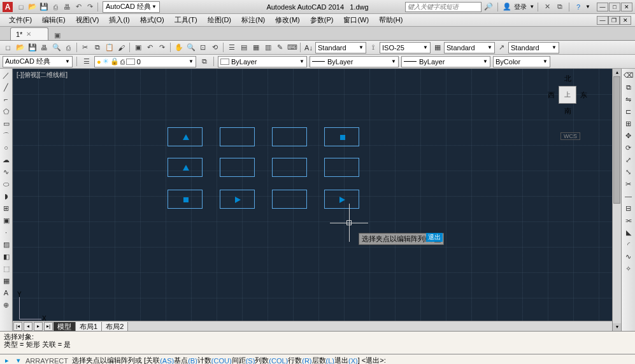  I want to click on menu-view: 视图(V), so click(88, 20).